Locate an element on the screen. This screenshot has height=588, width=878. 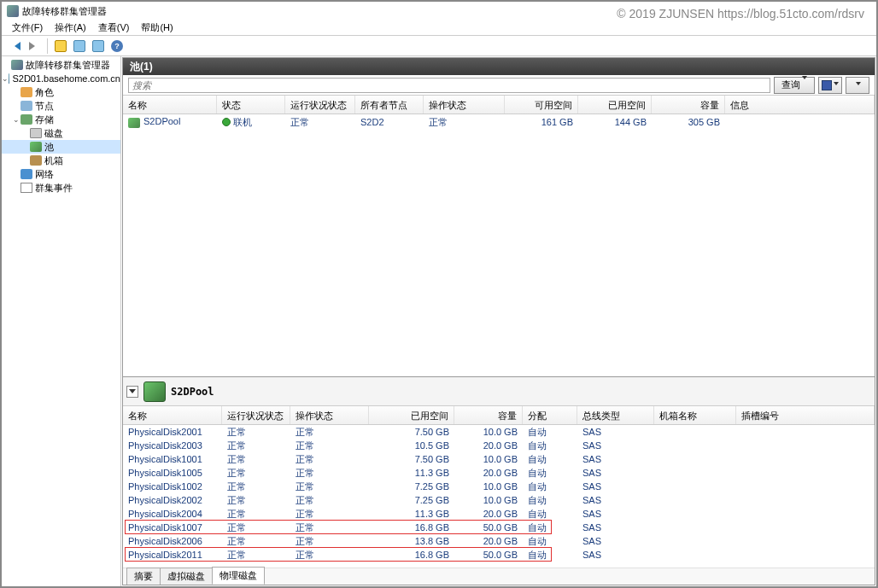
tree-disks: 磁盘 is located at coordinates (61, 133).